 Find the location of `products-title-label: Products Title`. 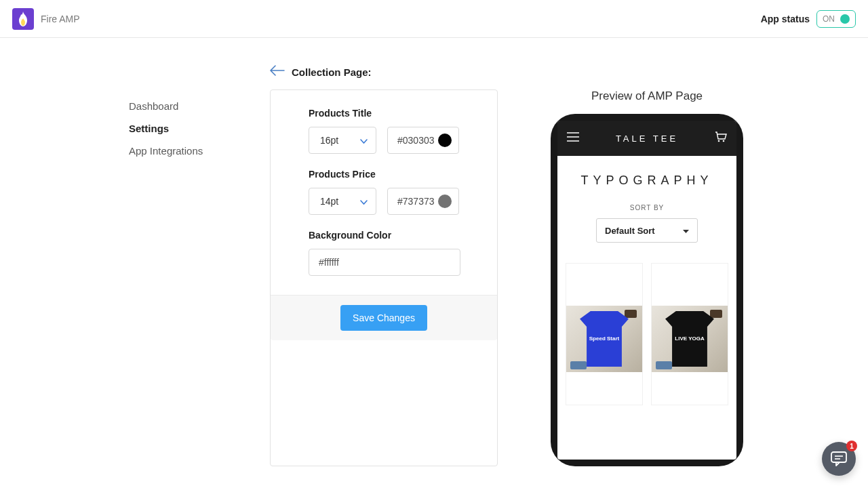

products-title-label: Products Title is located at coordinates (384, 113).